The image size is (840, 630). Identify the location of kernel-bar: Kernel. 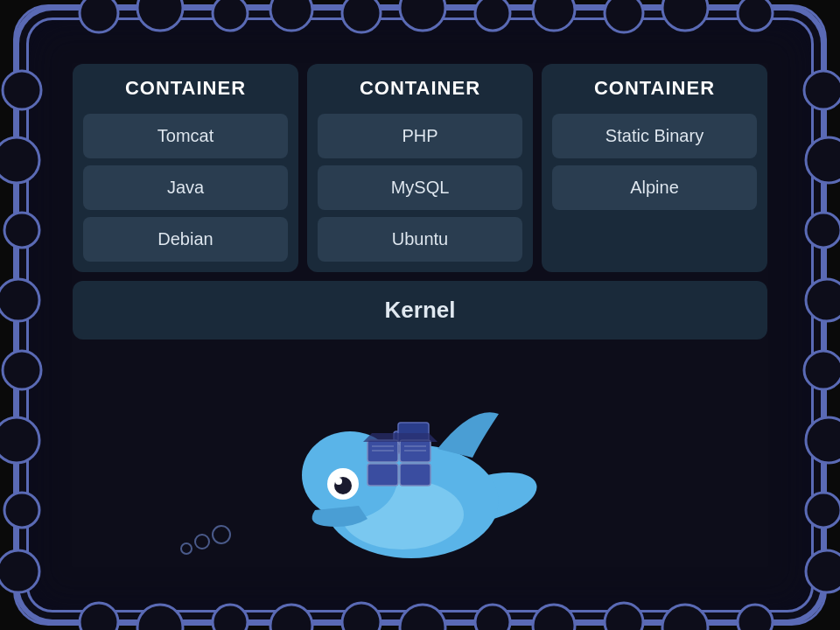
(420, 310).